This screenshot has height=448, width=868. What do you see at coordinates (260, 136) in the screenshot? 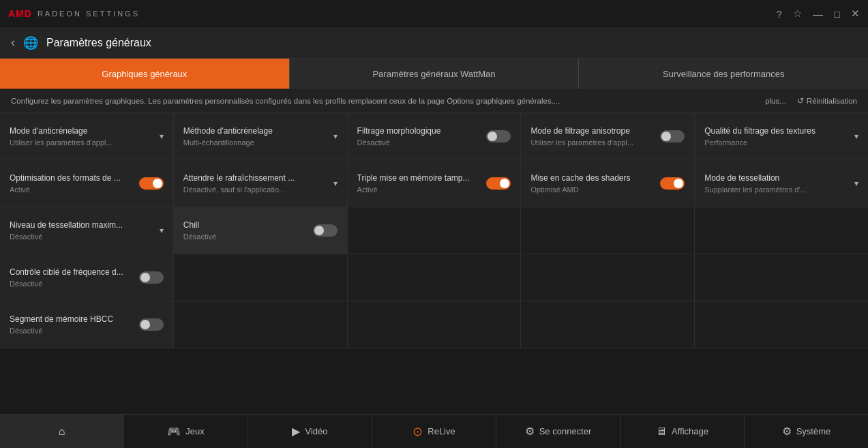
I see `cell-anti-crenelage-methode: Méthode d'anticrénelage Multi-échantillo…` at bounding box center [260, 136].